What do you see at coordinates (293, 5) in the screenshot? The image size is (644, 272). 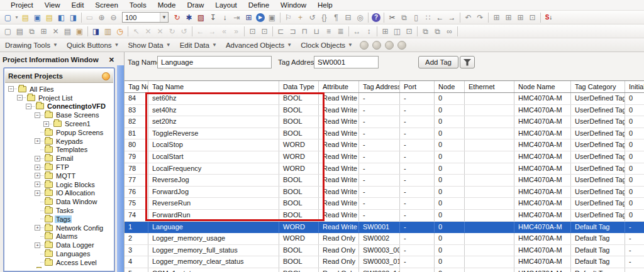 I see `menu-window: Window` at bounding box center [293, 5].